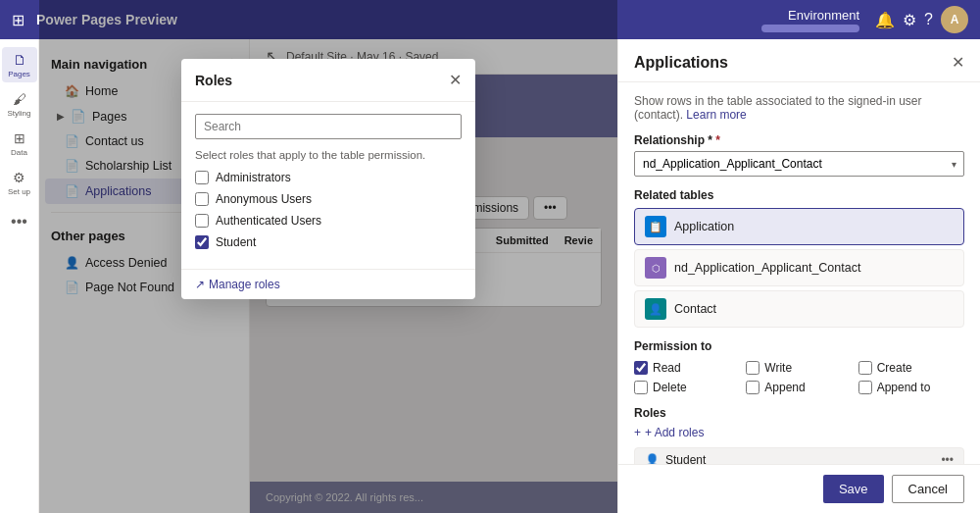 The height and width of the screenshot is (513, 980). Describe the element at coordinates (637, 433) in the screenshot. I see `add-icon: +` at that location.